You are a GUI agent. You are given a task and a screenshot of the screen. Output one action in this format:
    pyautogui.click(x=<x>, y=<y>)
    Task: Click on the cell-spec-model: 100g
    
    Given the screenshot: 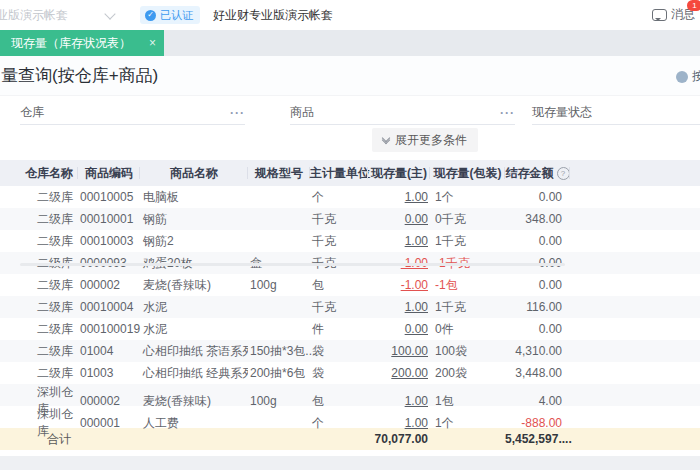 What is the action you would take?
    pyautogui.click(x=279, y=401)
    